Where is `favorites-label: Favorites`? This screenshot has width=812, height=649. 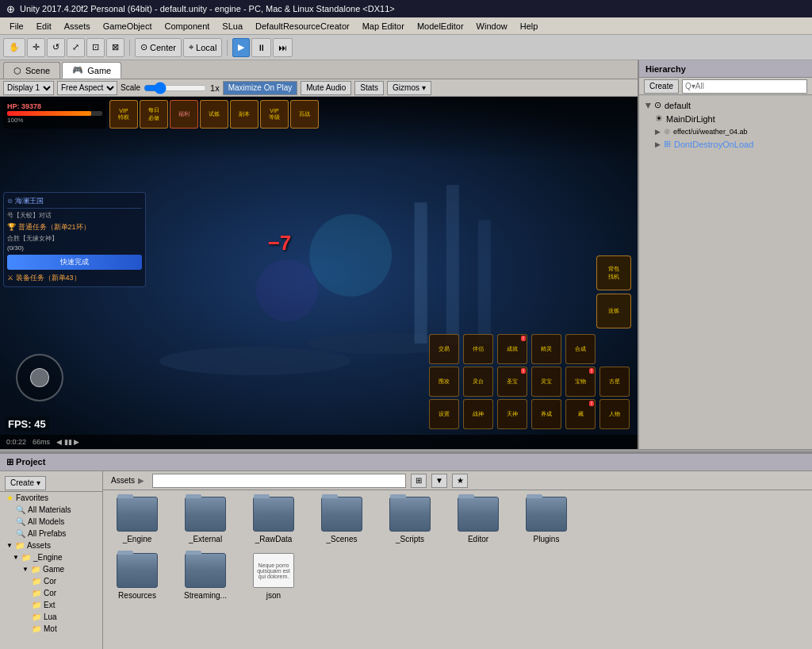
favorites-label: Favorites is located at coordinates (32, 498).